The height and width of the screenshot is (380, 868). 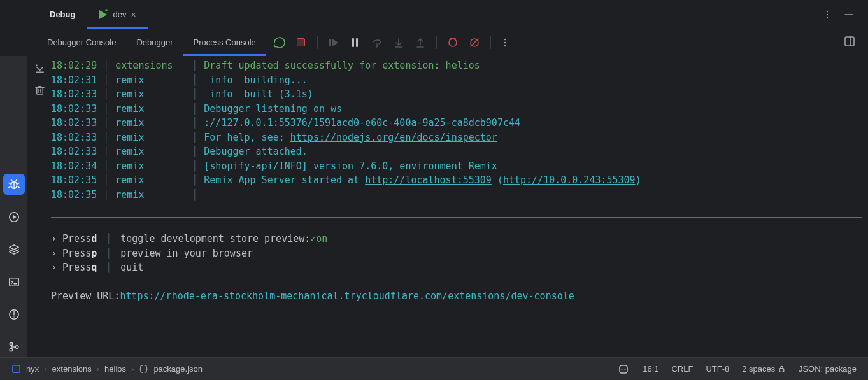 What do you see at coordinates (456, 195) in the screenshot?
I see `log-line: 18:02:35│remix│` at bounding box center [456, 195].